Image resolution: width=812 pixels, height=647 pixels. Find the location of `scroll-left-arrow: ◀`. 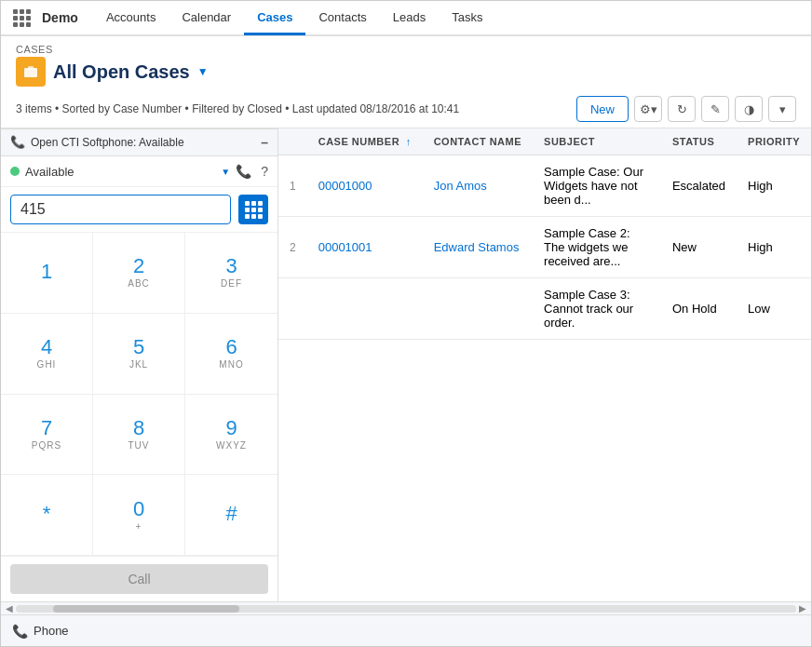

scroll-left-arrow: ◀ is located at coordinates (9, 609).